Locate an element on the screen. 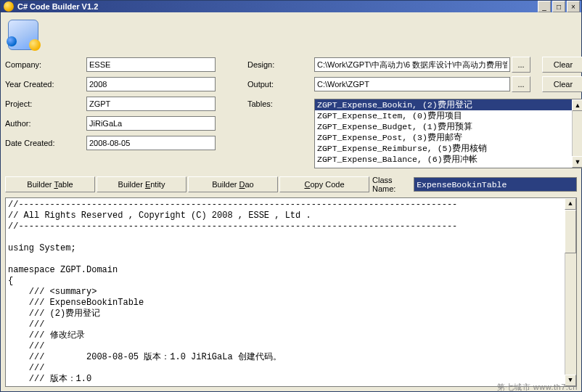  date-created-input is located at coordinates (151, 143).